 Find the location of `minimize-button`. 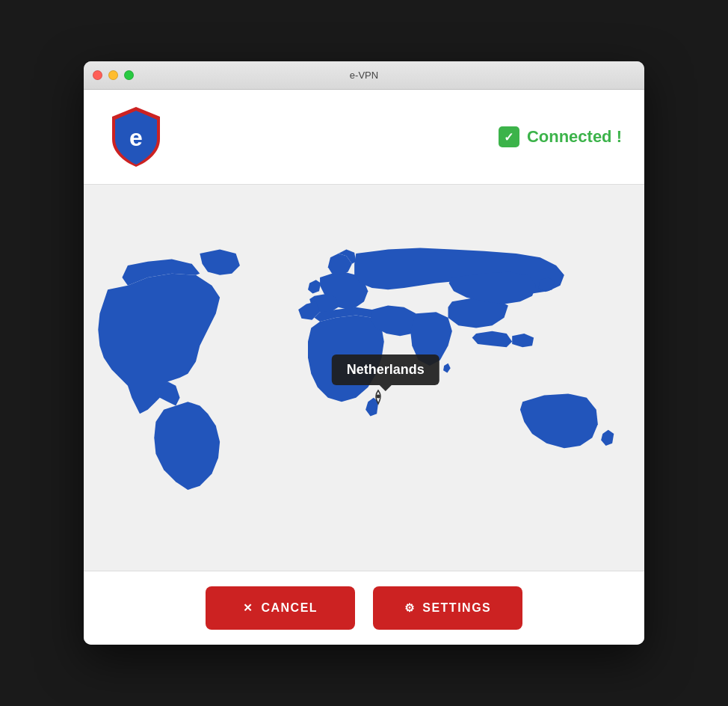

minimize-button is located at coordinates (114, 75).